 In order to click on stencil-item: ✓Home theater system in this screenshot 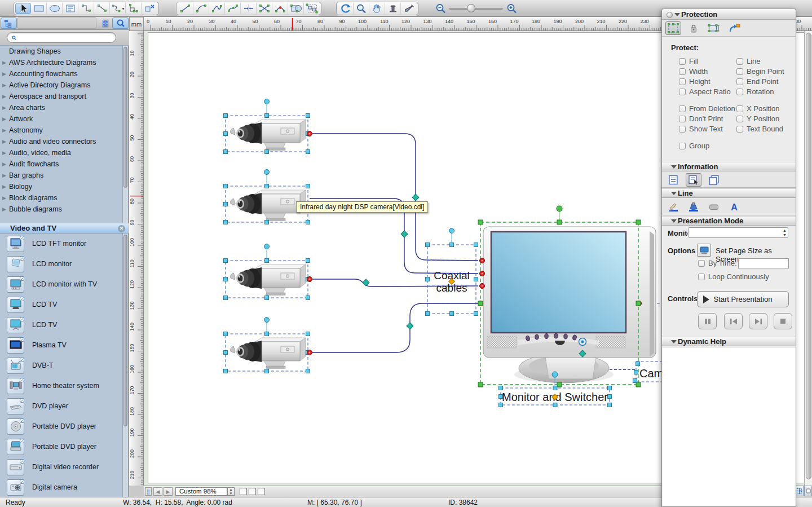, I will do `click(61, 386)`.